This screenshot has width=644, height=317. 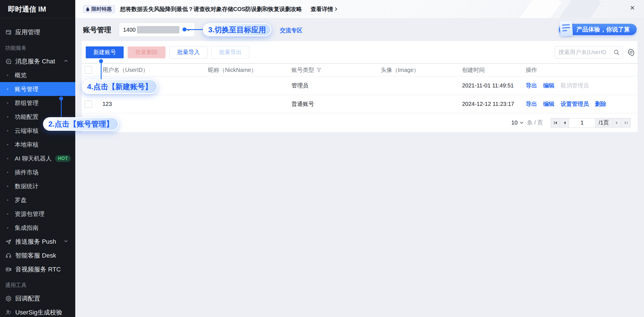 What do you see at coordinates (38, 298) in the screenshot?
I see `sidebar-item-callback-config: 回调配置` at bounding box center [38, 298].